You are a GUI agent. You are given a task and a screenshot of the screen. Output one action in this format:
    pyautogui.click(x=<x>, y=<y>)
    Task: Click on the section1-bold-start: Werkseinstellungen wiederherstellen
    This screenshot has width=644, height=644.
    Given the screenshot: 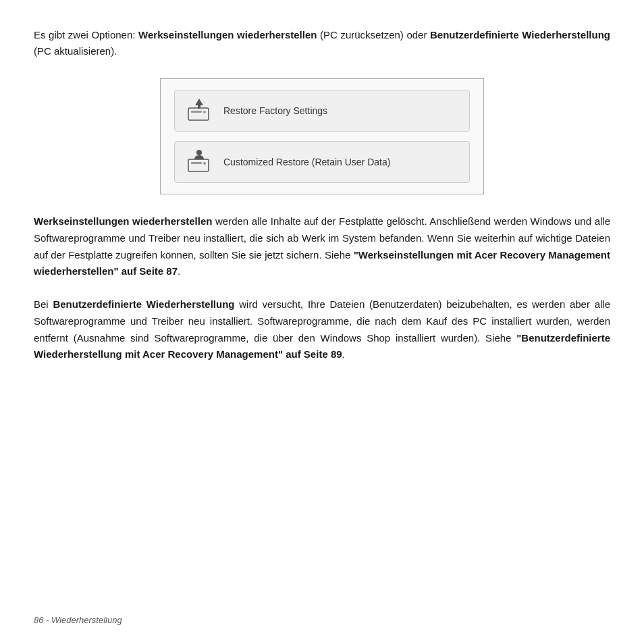 What is the action you would take?
    pyautogui.click(x=123, y=221)
    